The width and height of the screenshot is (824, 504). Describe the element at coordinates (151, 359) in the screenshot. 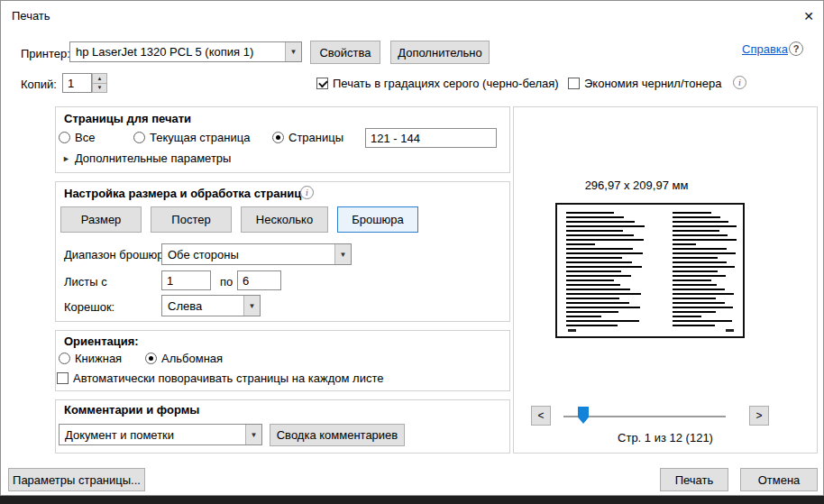

I see `radio-landscape` at that location.